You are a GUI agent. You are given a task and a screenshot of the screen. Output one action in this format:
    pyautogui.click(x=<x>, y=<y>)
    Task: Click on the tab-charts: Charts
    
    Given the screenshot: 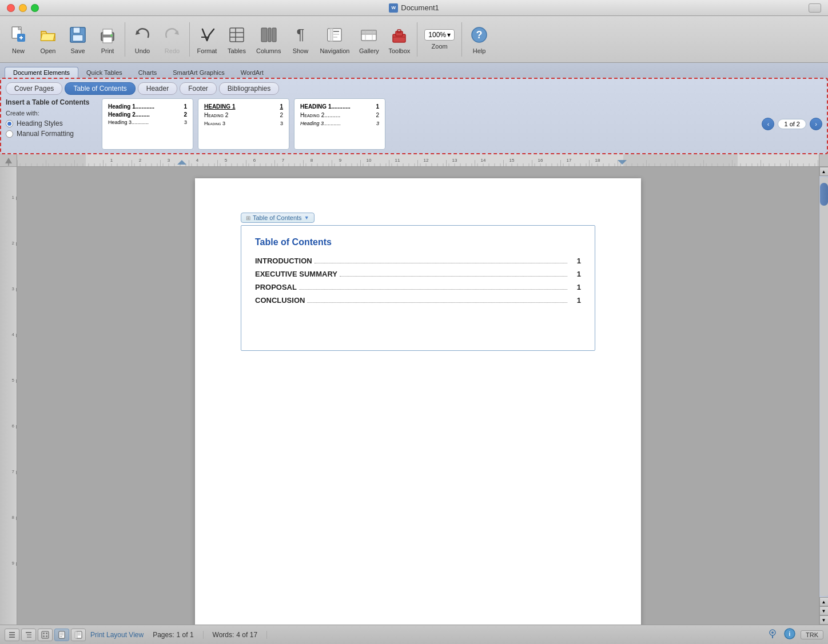 What is the action you would take?
    pyautogui.click(x=148, y=73)
    